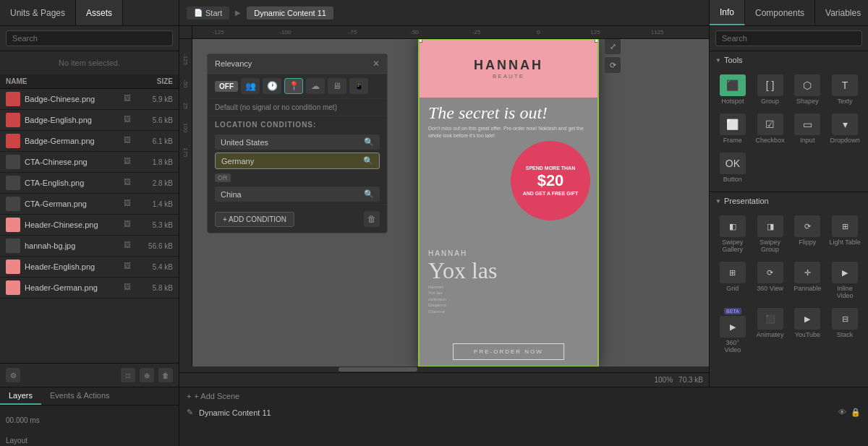 This screenshot has height=446, width=868. What do you see at coordinates (770, 90) in the screenshot?
I see `tool-group: [ ] Group` at bounding box center [770, 90].